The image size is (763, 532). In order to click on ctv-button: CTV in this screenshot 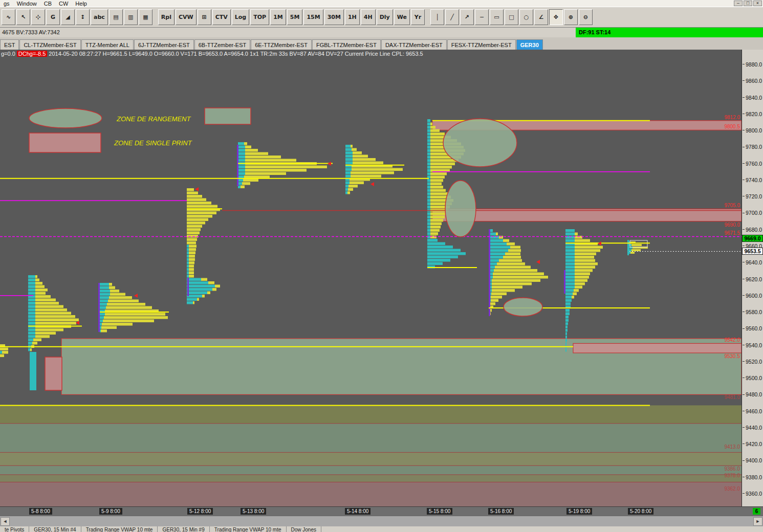, I will do `click(222, 17)`.